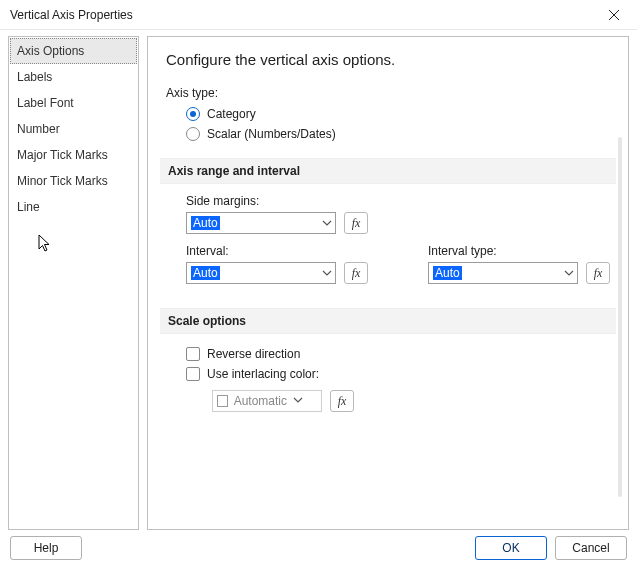  I want to click on radio-label: Scalar (Numbers/Dates), so click(272, 134).